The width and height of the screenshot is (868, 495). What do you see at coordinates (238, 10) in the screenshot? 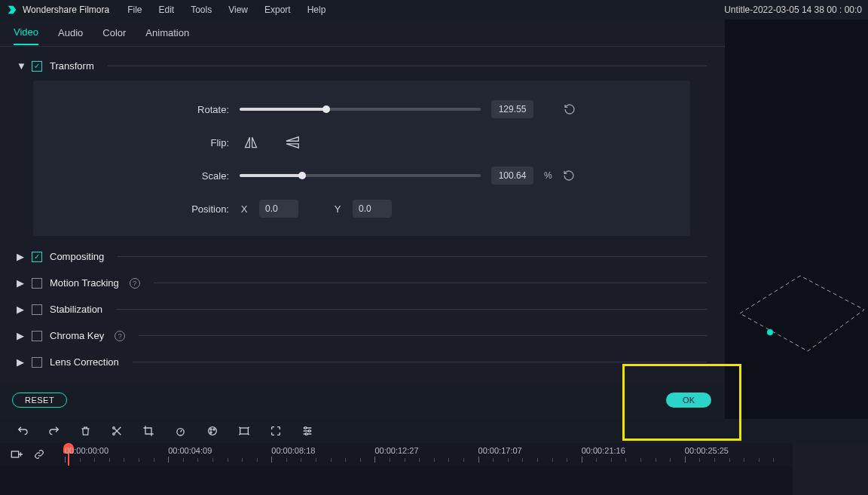
I see `menu-view: View` at bounding box center [238, 10].